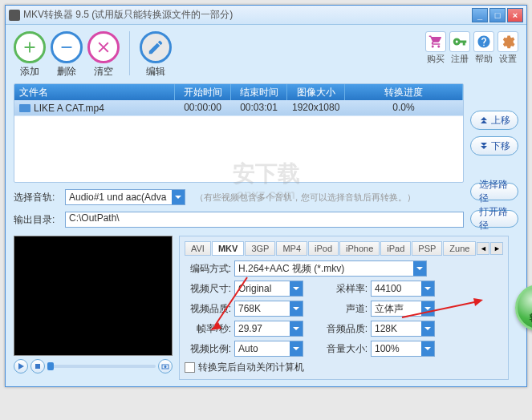 The image size is (532, 420). I want to click on tab-3gp: 3GP, so click(260, 248).